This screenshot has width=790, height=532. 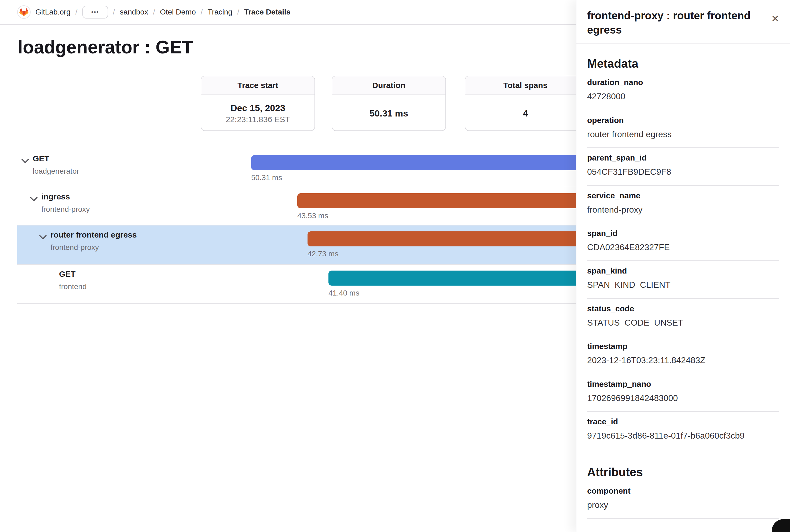 What do you see at coordinates (683, 384) in the screenshot?
I see `field-key: timestamp_nano` at bounding box center [683, 384].